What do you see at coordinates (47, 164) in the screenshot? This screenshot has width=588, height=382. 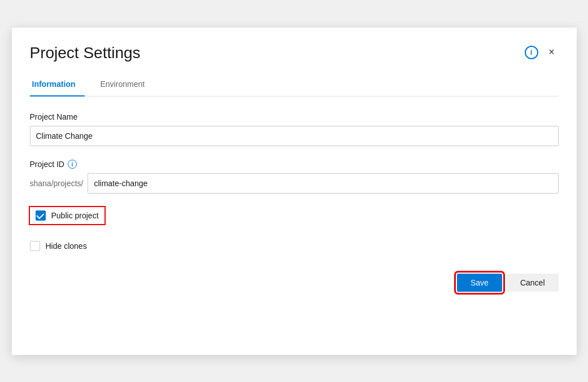 I see `project-id-label: Project ID` at bounding box center [47, 164].